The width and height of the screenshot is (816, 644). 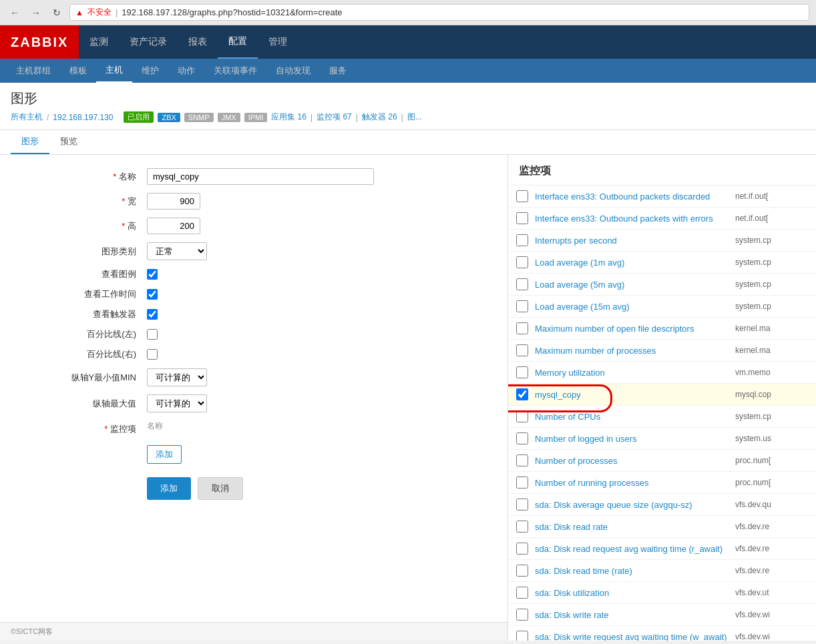 What do you see at coordinates (635, 263) in the screenshot?
I see `item-name: Load average (1m avg)` at bounding box center [635, 263].